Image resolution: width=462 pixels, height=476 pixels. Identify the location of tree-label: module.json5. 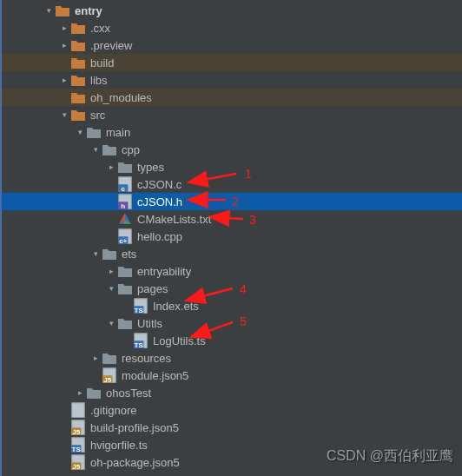
(155, 375).